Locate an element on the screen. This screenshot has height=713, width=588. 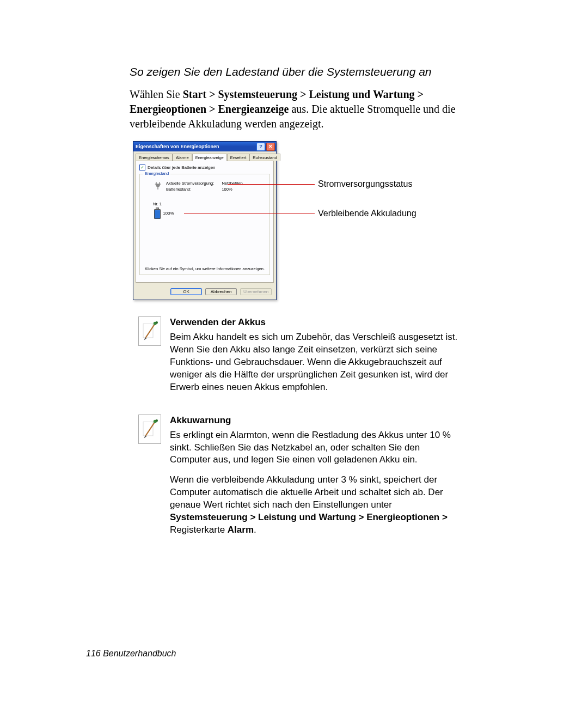
dialog-titlebar: Eigenschaften von Energieoptionen ? ✕ is located at coordinates (205, 147).